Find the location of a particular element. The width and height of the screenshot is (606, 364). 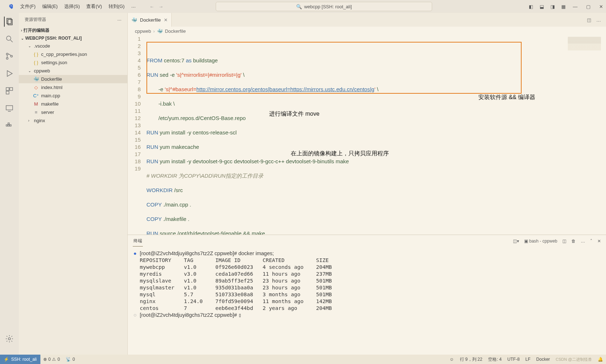

file-label: server is located at coordinates (48, 112).